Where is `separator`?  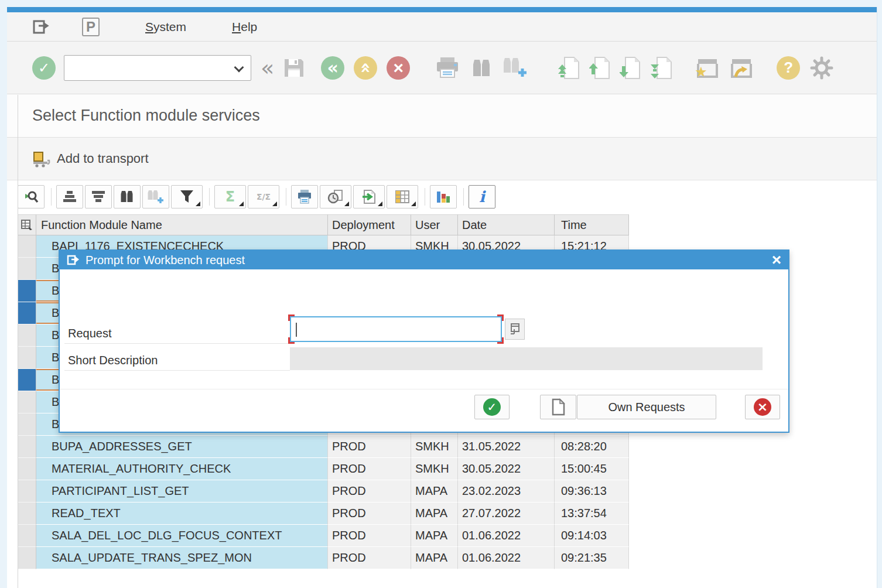
separator is located at coordinates (52, 197).